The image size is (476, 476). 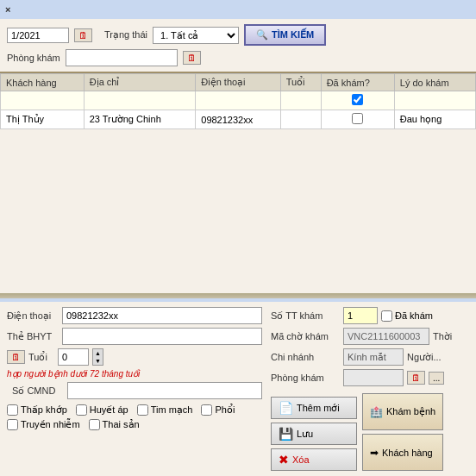 What do you see at coordinates (262, 34) in the screenshot?
I see `search-icon: 🔍` at bounding box center [262, 34].